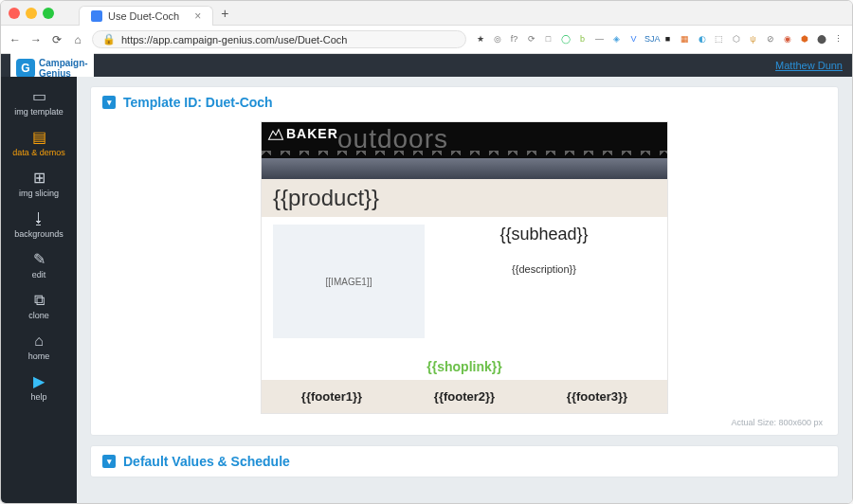 The image size is (853, 504). What do you see at coordinates (464, 461) in the screenshot?
I see `panel-header-defaults: ▾ Default Values & Schedule` at bounding box center [464, 461].